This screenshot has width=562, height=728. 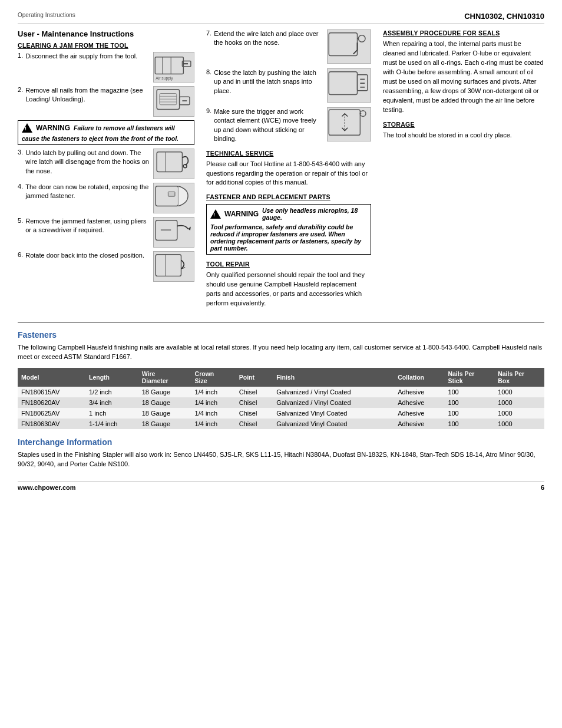 What do you see at coordinates (88, 162) in the screenshot?
I see `step-3-text: Undo latch by pulling out and down. The …` at bounding box center [88, 162].